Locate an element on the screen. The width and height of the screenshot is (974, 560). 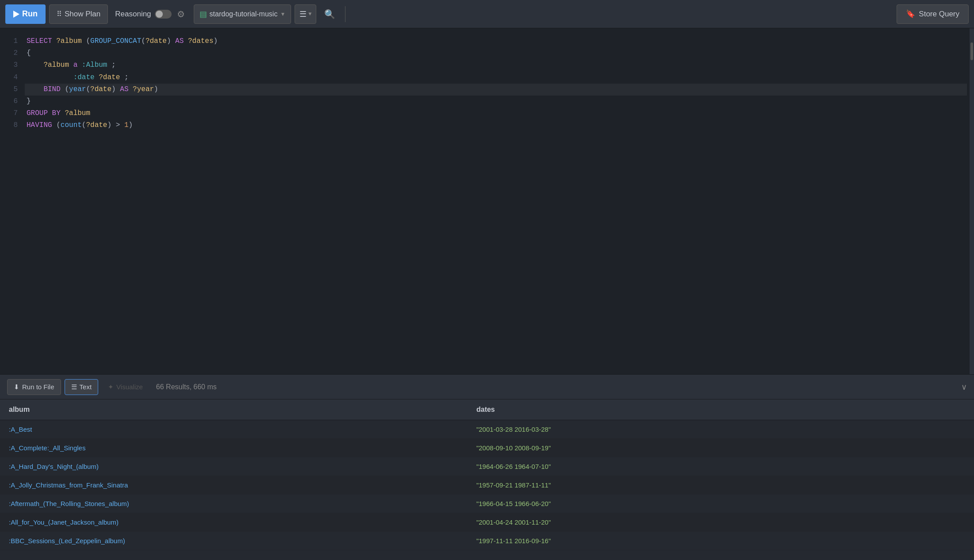
reasoning-toggle is located at coordinates (163, 14).